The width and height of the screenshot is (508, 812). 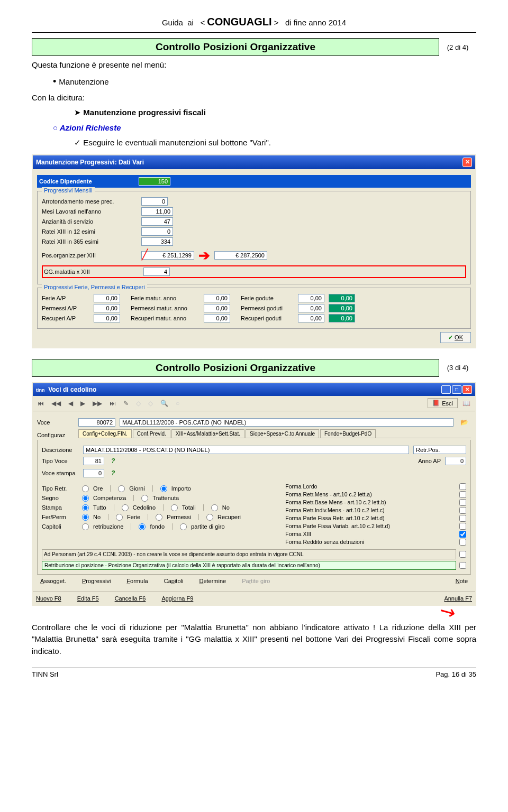 I want to click on bbtn-3: Aggiorna F9, so click(x=177, y=598).